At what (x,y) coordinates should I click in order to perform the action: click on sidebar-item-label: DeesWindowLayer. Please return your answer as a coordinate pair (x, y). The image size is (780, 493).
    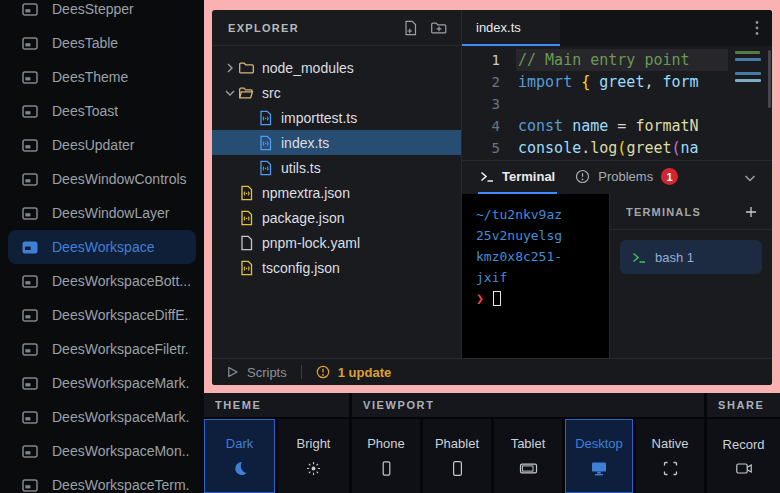
    Looking at the image, I should click on (111, 213).